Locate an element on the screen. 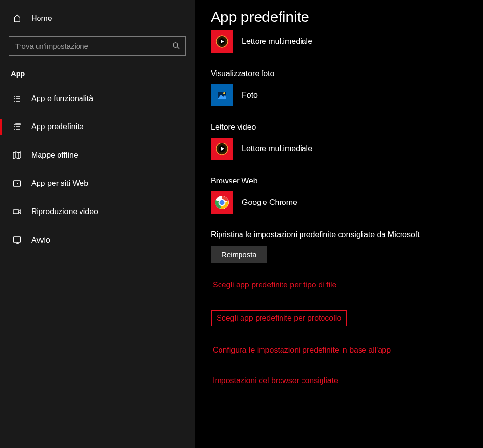  website-apps-icon is located at coordinates (17, 183).